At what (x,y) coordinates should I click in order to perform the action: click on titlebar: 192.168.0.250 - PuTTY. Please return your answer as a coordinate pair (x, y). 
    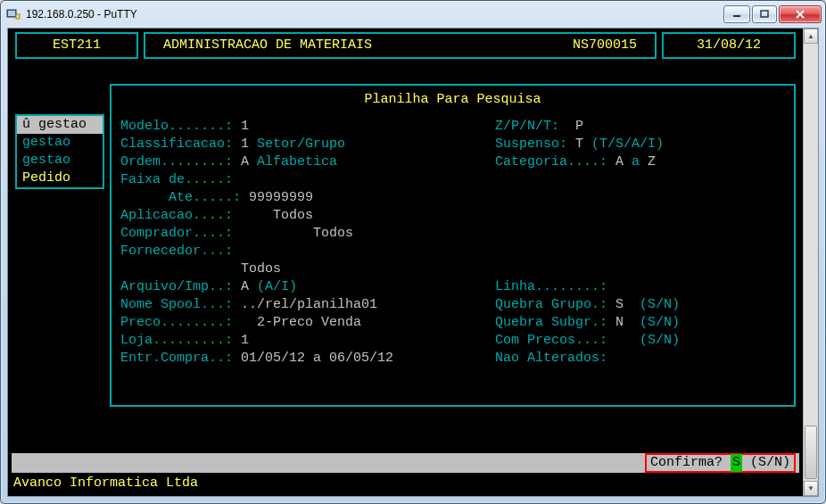
    Looking at the image, I should click on (413, 14).